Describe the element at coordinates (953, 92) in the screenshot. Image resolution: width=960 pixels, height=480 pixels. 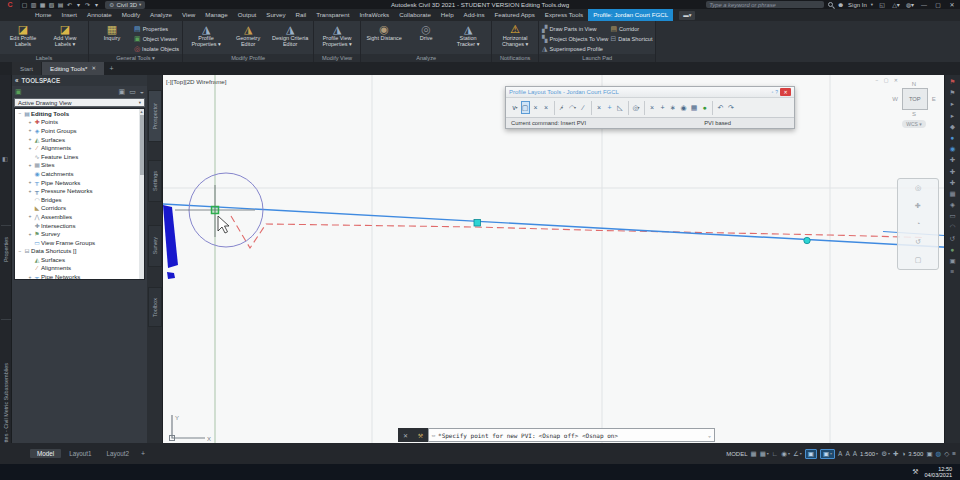
I see `flag-icon: ⚑` at that location.